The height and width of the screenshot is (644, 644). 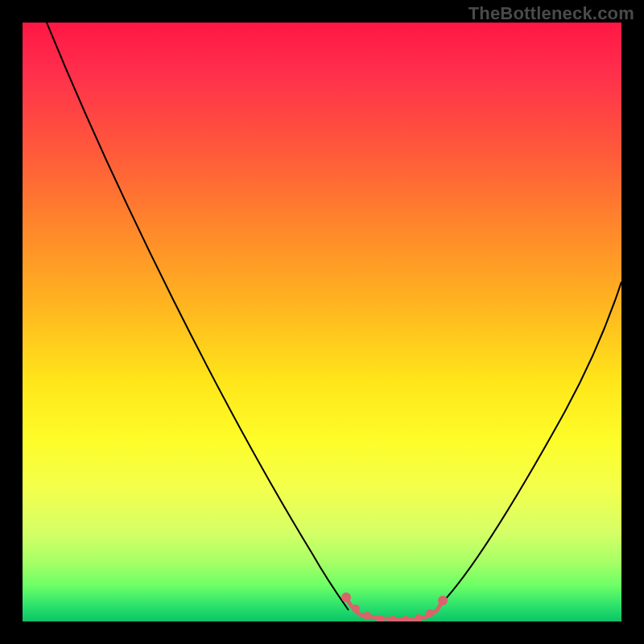 I want to click on attribution-text: TheBottleneck.com, so click(x=551, y=14).